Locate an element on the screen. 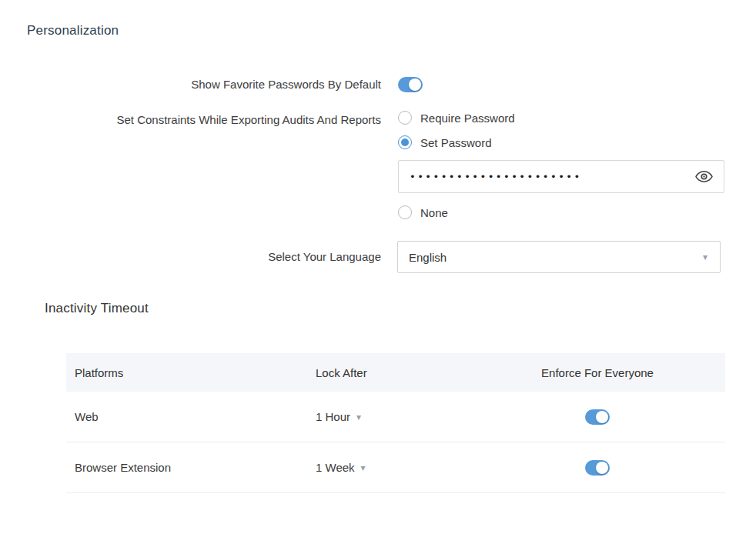 This screenshot has height=534, width=756. radio-require-password: Require Password is located at coordinates (561, 118).